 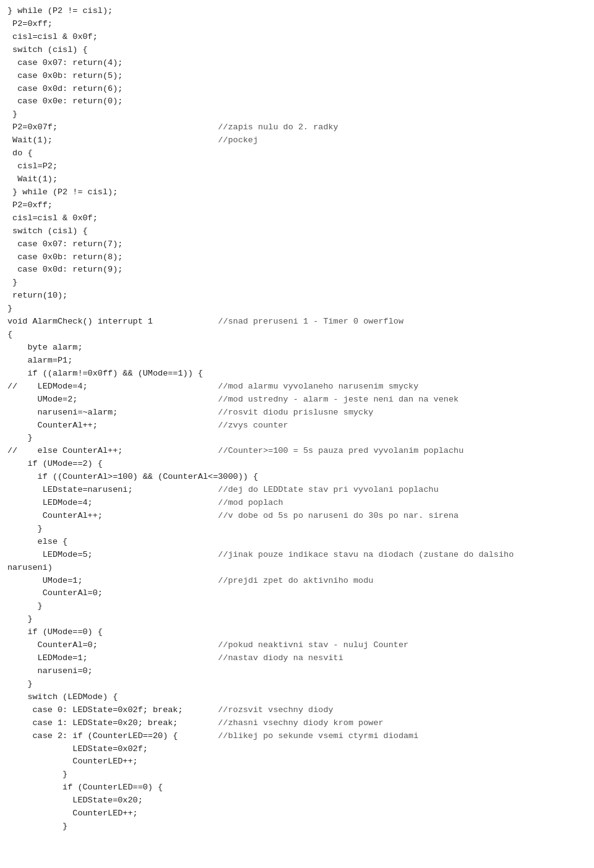 I want to click on code-text: LEDMode=4;, so click(x=50, y=502).